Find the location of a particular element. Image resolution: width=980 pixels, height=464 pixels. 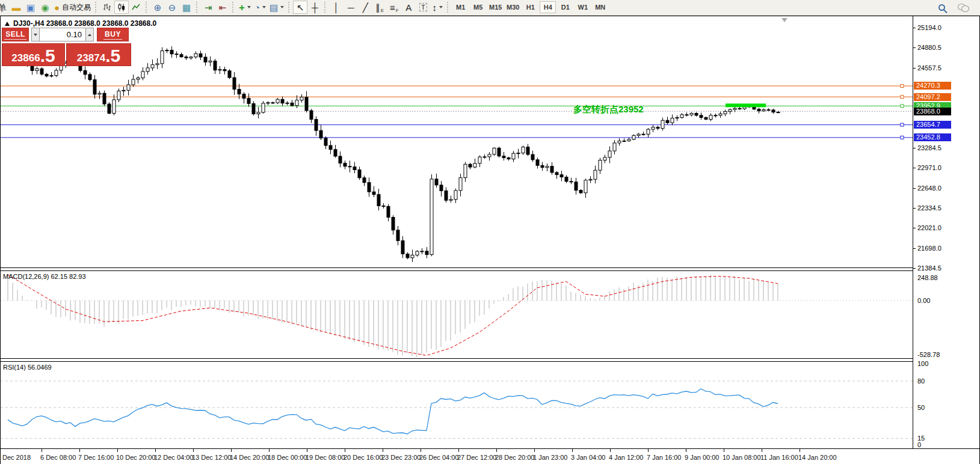

periods-icon: ◔ is located at coordinates (260, 7).